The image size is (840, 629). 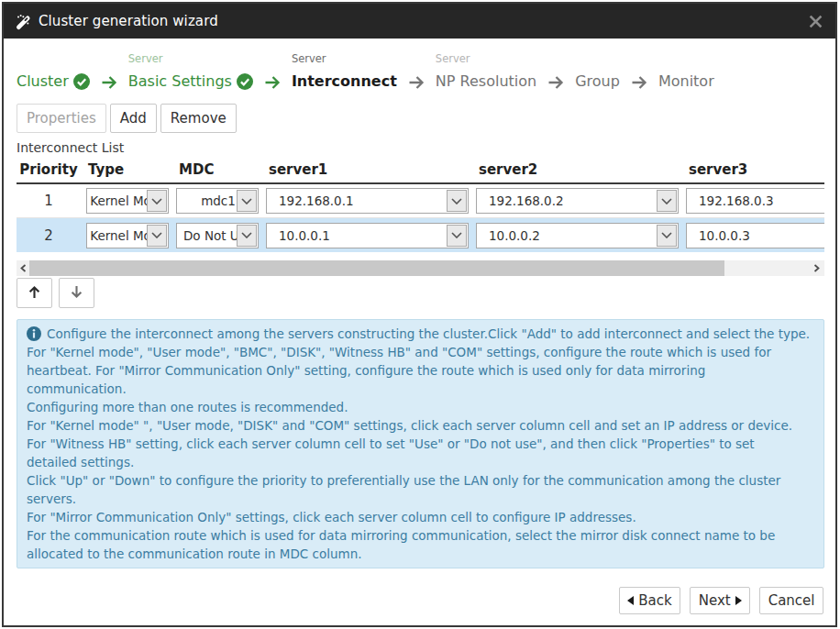 I want to click on wizard-step-np-resolution: ServerNP Resolution, so click(x=486, y=72).